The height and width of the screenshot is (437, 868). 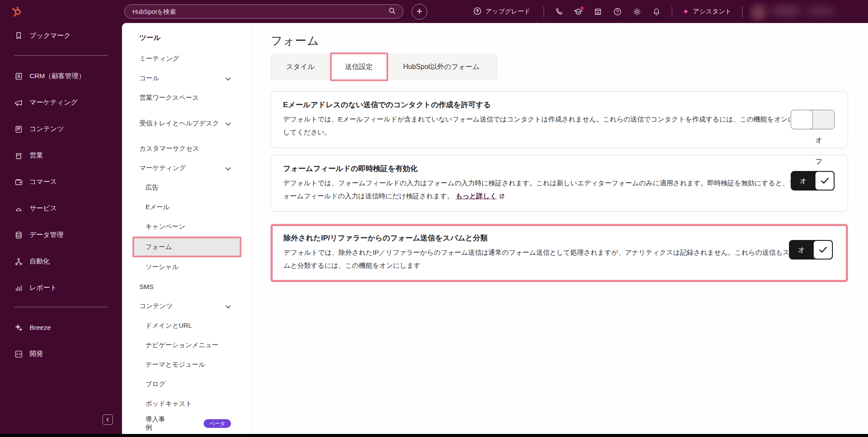 What do you see at coordinates (187, 227) in the screenshot?
I see `tools-item-campaigns: キャンペーン` at bounding box center [187, 227].